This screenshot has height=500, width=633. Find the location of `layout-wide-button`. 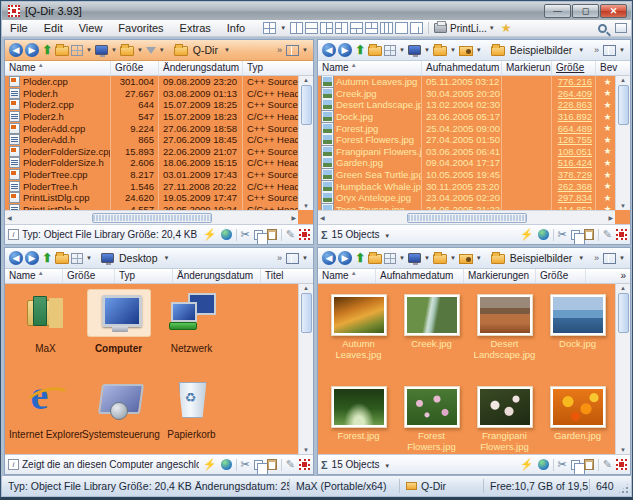

layout-wide-button is located at coordinates (416, 28).